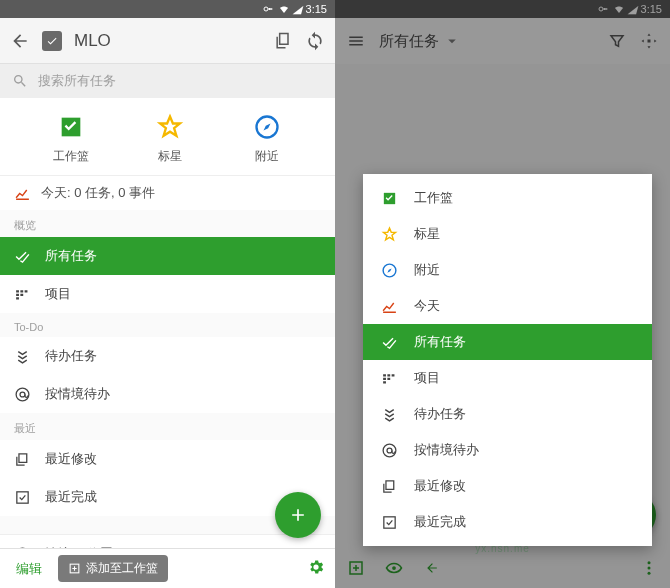 The height and width of the screenshot is (588, 670). What do you see at coordinates (168, 9) in the screenshot?
I see `status-bar: ◢ 3:15` at bounding box center [168, 9].